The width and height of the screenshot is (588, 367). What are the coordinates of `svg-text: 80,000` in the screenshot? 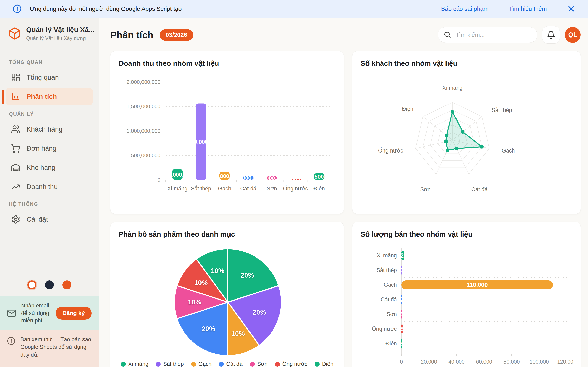 It's located at (512, 362).